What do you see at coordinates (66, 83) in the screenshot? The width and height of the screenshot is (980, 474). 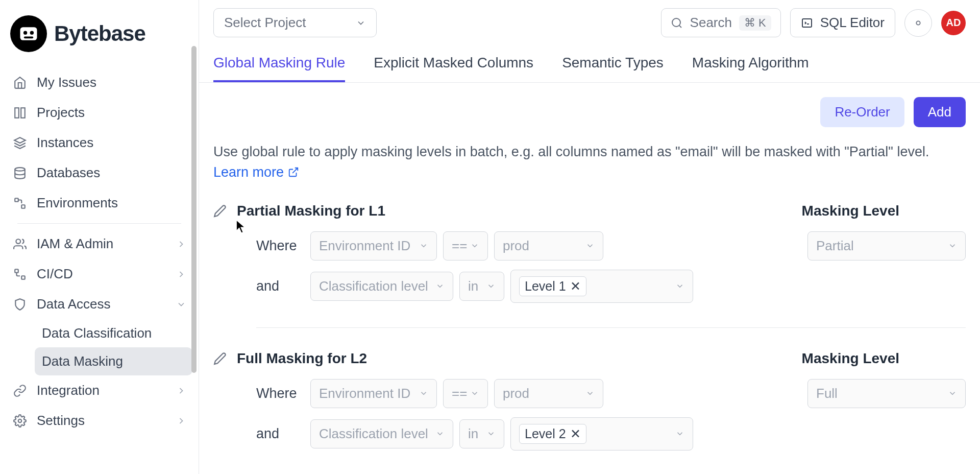 I see `sidebar-item-label: My Issues` at bounding box center [66, 83].